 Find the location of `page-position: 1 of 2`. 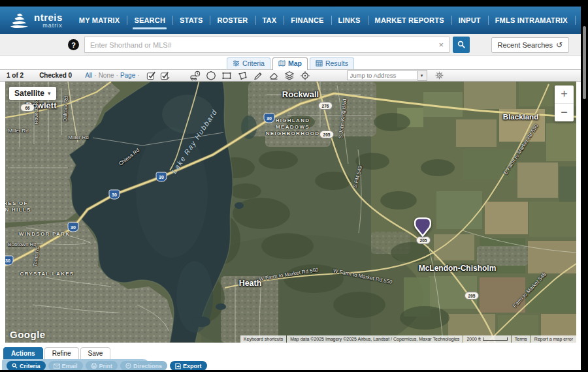

page-position: 1 of 2 is located at coordinates (15, 76).